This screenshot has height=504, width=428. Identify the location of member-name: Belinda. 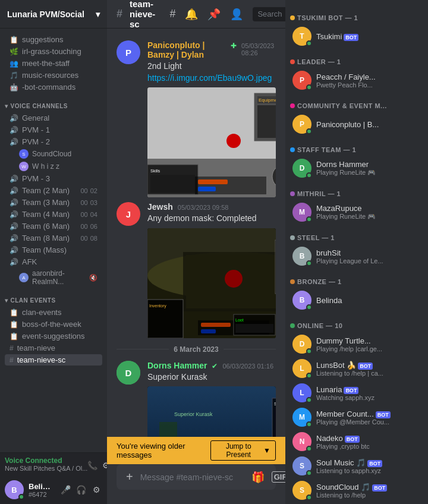
(369, 301).